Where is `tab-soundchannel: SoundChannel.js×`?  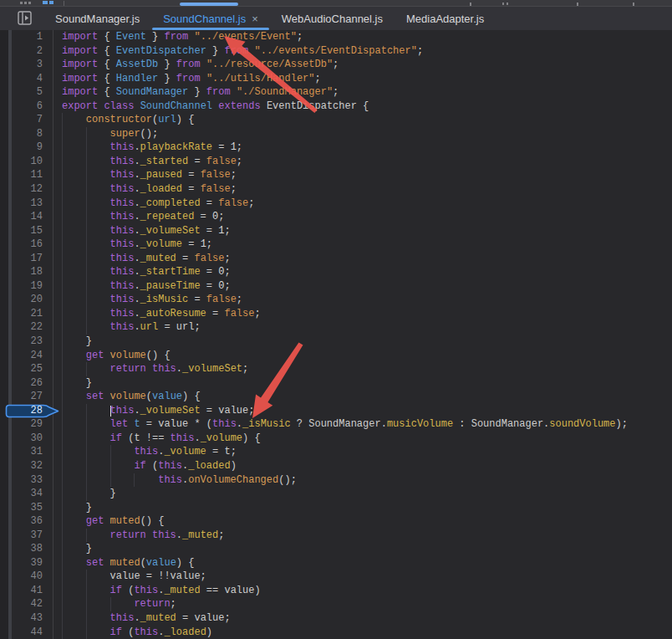
tab-soundchannel: SoundChannel.js× is located at coordinates (211, 18).